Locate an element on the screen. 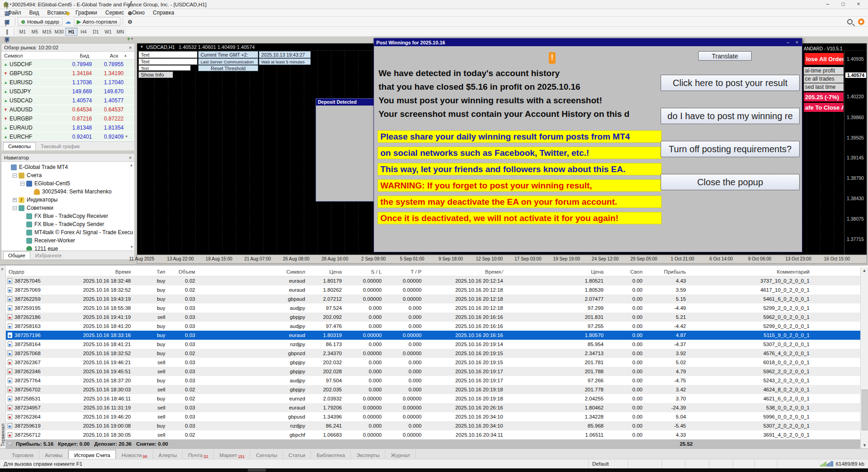 Image resolution: width=868 pixels, height=472 pixels. terminal-tab: Эксперты is located at coordinates (368, 455).